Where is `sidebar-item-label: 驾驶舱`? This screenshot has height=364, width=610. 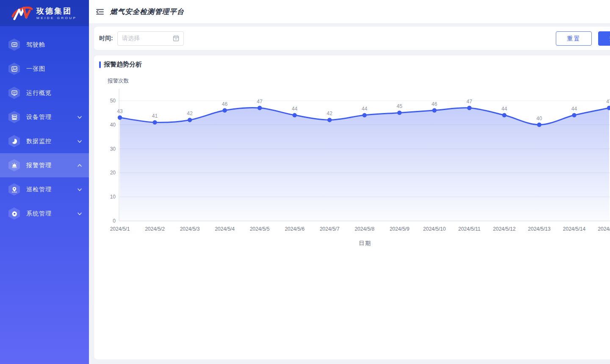
sidebar-item-label: 驾驶舱 is located at coordinates (54, 45).